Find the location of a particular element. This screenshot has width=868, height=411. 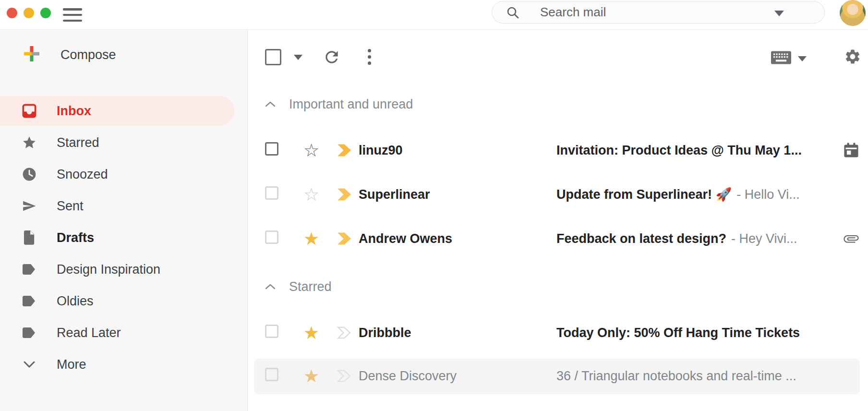

minimize-window-button is located at coordinates (29, 13).